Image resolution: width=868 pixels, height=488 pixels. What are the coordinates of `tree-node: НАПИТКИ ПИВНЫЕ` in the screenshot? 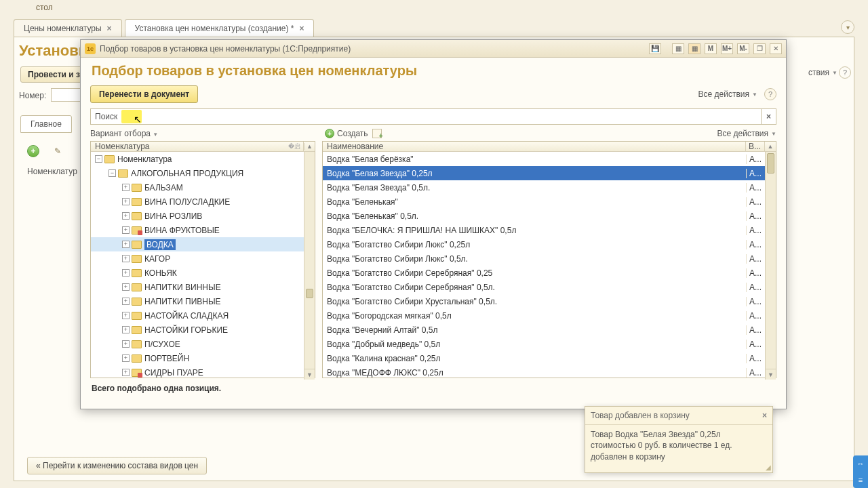 It's located at (197, 301).